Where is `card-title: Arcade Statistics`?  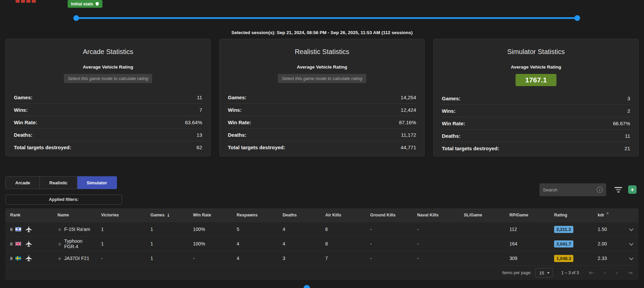
card-title: Arcade Statistics is located at coordinates (108, 52).